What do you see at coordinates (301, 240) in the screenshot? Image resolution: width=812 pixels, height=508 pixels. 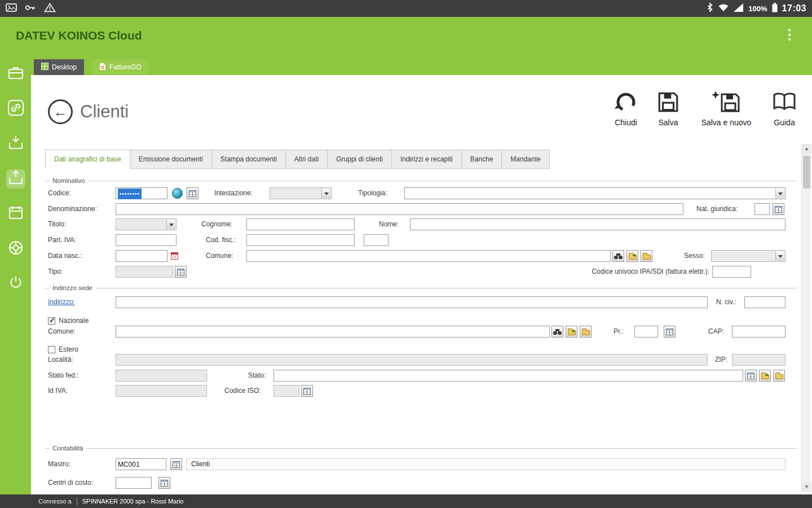 I see `cod-fisc-input` at bounding box center [301, 240].